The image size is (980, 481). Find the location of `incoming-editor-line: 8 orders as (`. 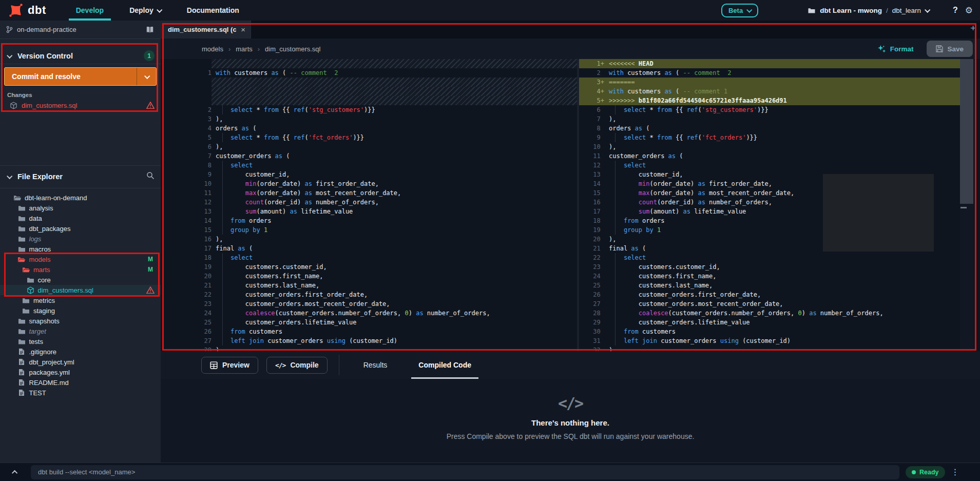

incoming-editor-line: 8 orders as ( is located at coordinates (770, 128).